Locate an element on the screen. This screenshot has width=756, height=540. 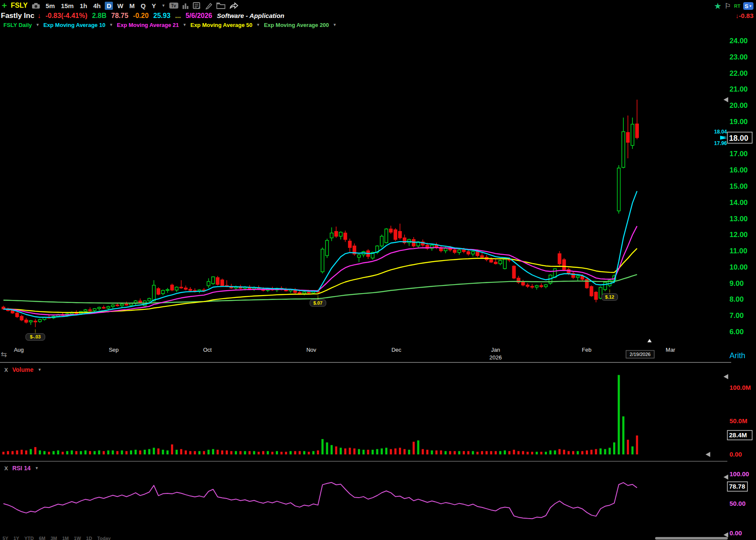
earnings-label: $.07 is located at coordinates (318, 303).